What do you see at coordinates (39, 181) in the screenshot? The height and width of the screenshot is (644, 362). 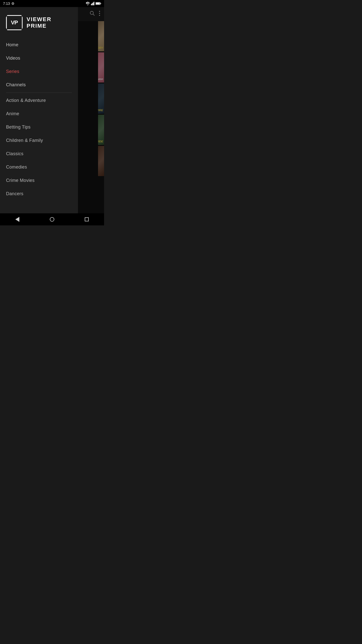 I see `nav-item-crime-movies: Crime Movies` at bounding box center [39, 181].